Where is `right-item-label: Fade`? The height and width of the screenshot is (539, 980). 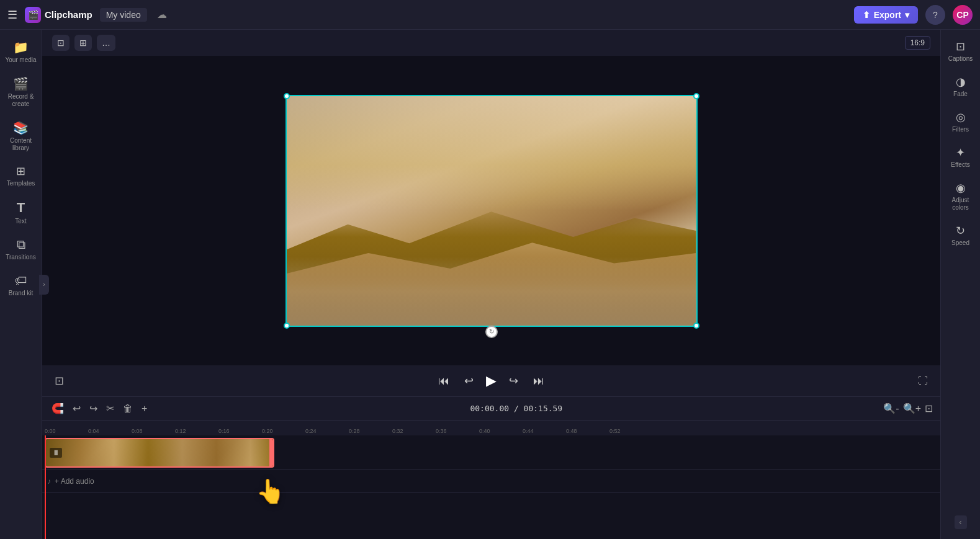 right-item-label: Fade is located at coordinates (961, 94).